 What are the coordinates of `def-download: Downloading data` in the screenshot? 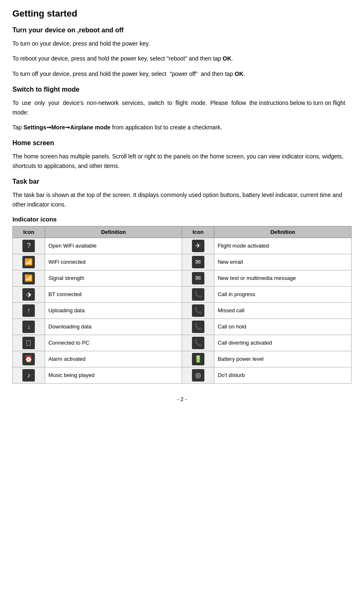 It's located at (114, 327).